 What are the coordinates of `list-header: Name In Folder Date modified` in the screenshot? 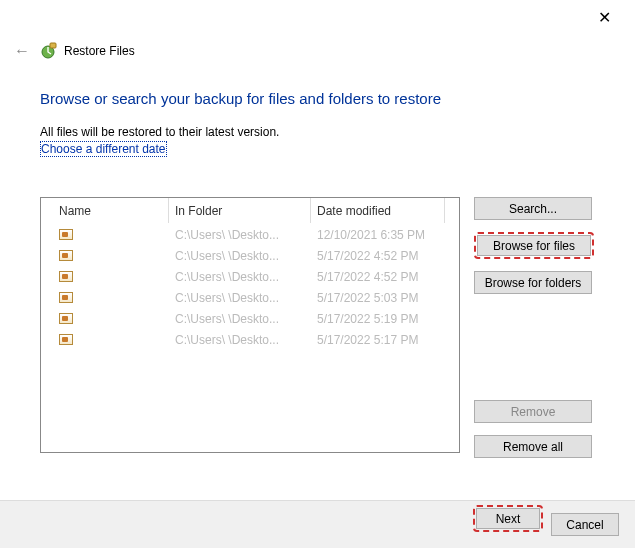 It's located at (250, 211).